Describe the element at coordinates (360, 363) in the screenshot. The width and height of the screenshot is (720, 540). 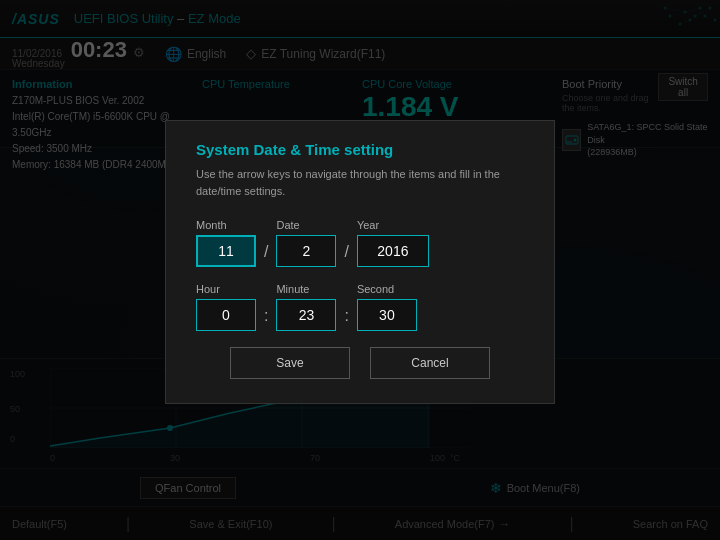
I see `dialog-buttons: Save Cancel` at that location.